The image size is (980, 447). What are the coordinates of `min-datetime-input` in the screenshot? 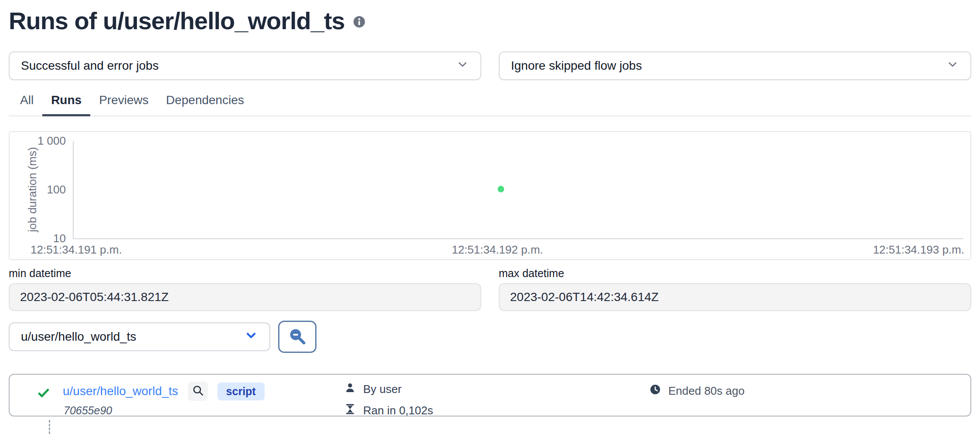 It's located at (245, 297).